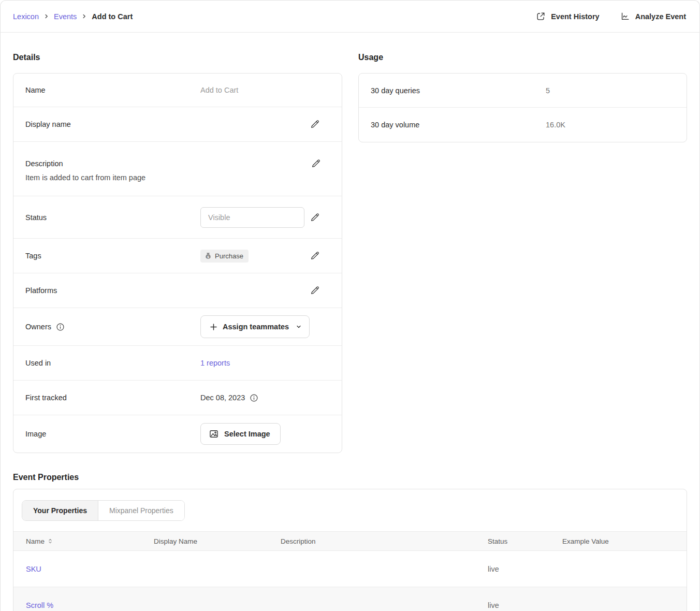 This screenshot has width=700, height=611. What do you see at coordinates (223, 398) in the screenshot?
I see `first-tracked-value: Dec 08, 2023` at bounding box center [223, 398].